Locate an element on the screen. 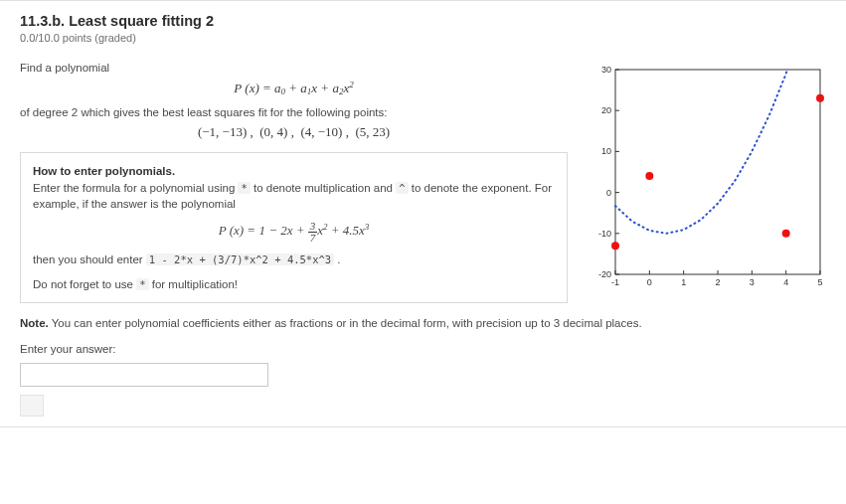  main-equation: P (x) = a0 + a1x + a2x2 is located at coordinates (294, 87).